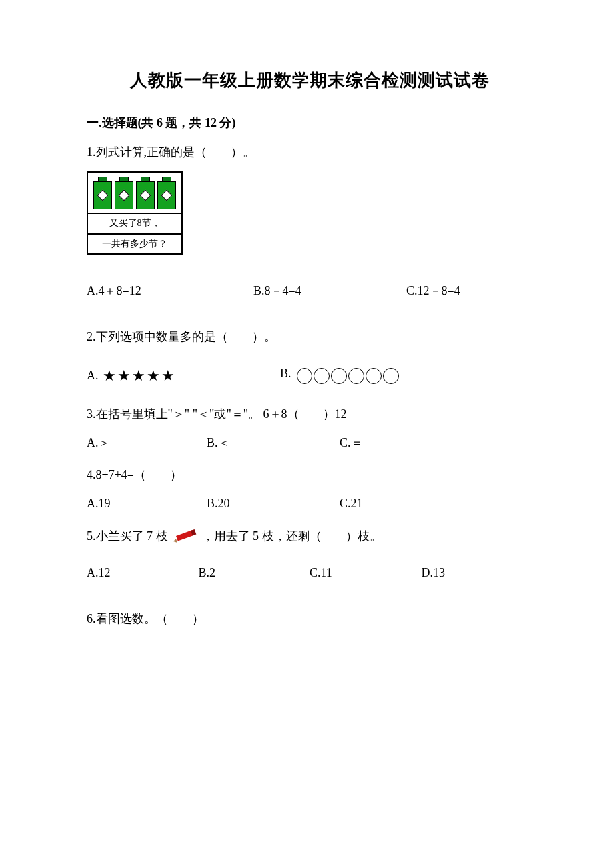 Image resolution: width=613 pixels, height=868 pixels. I want to click on q1-stem: 1.列式计算,正确的是（ ）。, so click(310, 152).